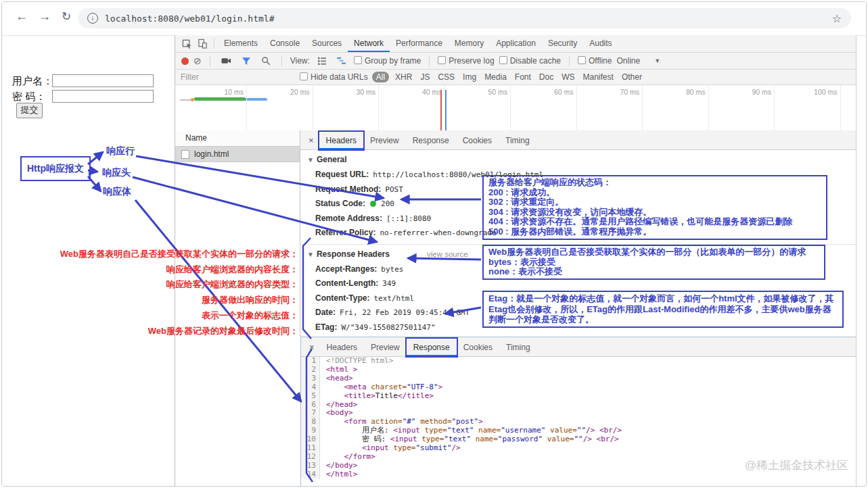 This screenshot has width=868, height=488. Describe the element at coordinates (516, 44) in the screenshot. I see `devtools-tab-bar: ElementsConsoleSourcesNetworkPerformance…` at that location.